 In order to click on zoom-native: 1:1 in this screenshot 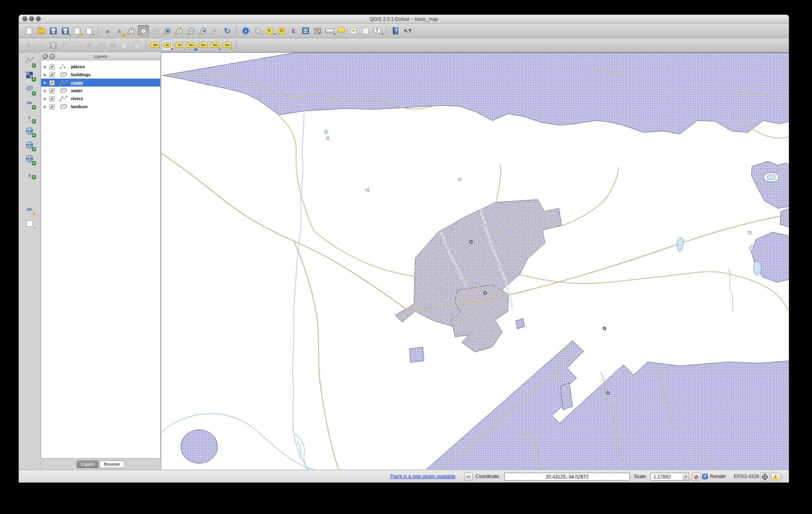, I will do `click(155, 31)`.